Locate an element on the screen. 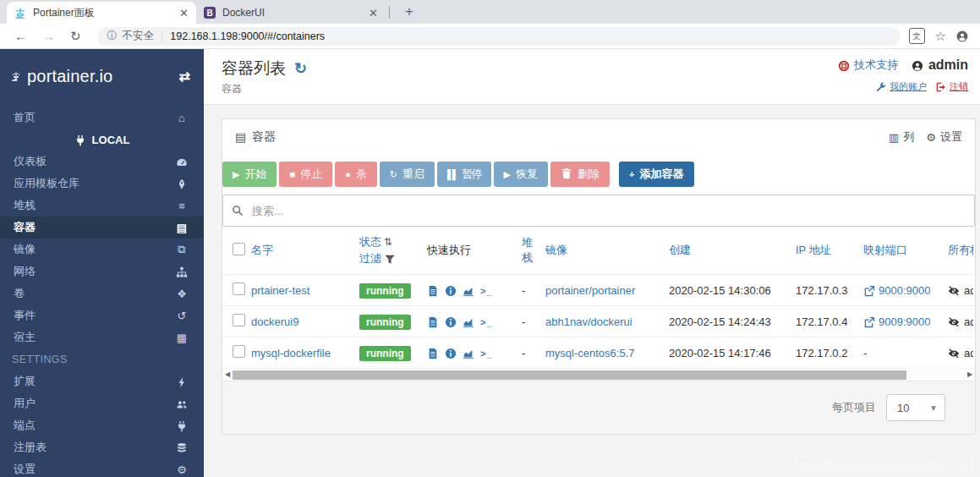 The image size is (980, 477). search-icon is located at coordinates (238, 211).